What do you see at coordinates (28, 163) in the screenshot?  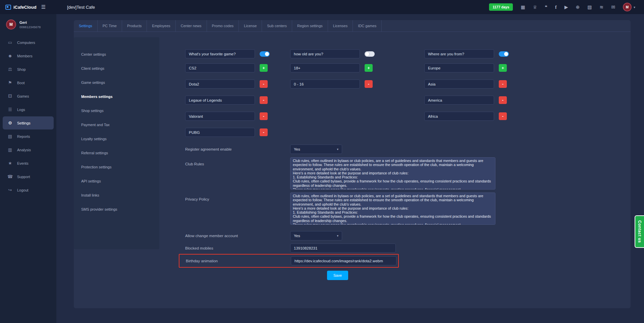 I see `sidebar-item-events: ★Events` at bounding box center [28, 163].